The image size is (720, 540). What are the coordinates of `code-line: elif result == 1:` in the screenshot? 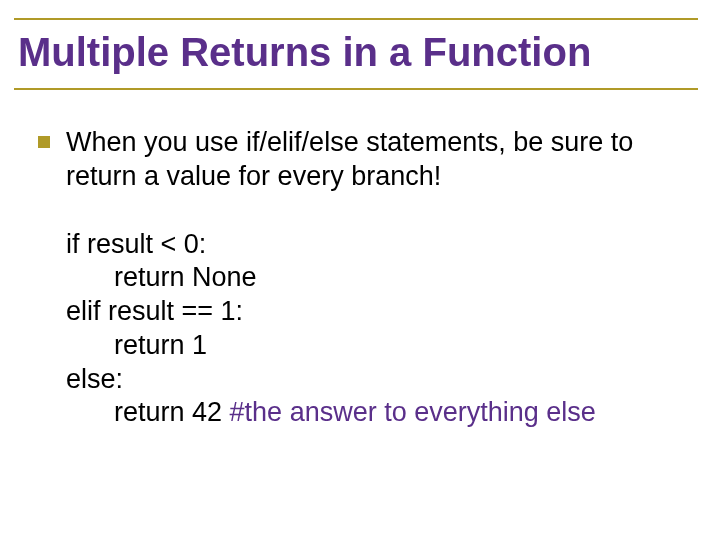 It's located at (373, 312).